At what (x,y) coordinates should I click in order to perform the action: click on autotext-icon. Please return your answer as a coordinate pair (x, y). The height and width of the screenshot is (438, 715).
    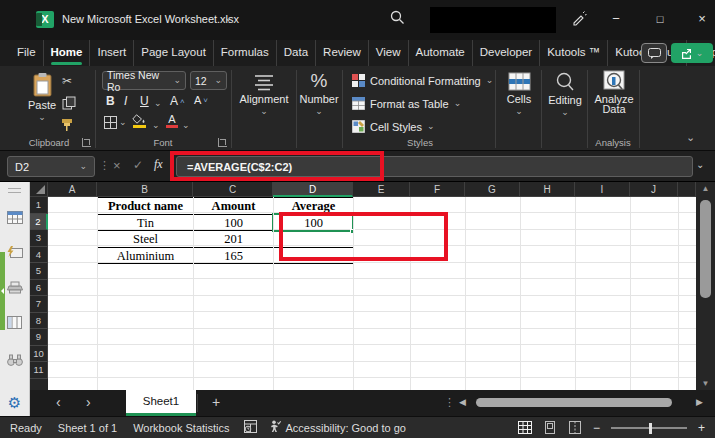
    Looking at the image, I should click on (15, 254).